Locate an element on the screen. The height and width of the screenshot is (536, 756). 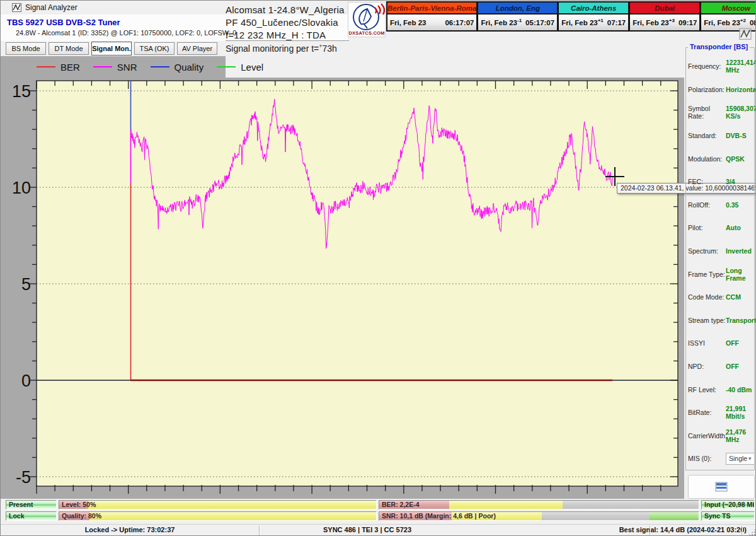
transponder-row-fec-: FEC:3/4 is located at coordinates (721, 182).